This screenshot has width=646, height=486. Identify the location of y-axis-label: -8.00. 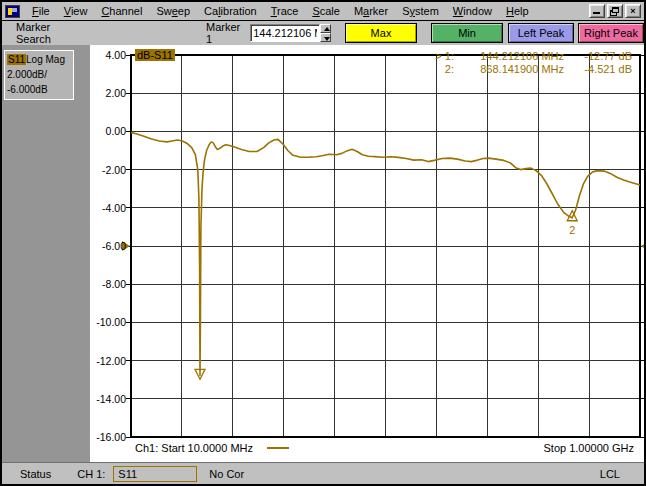
(107, 284).